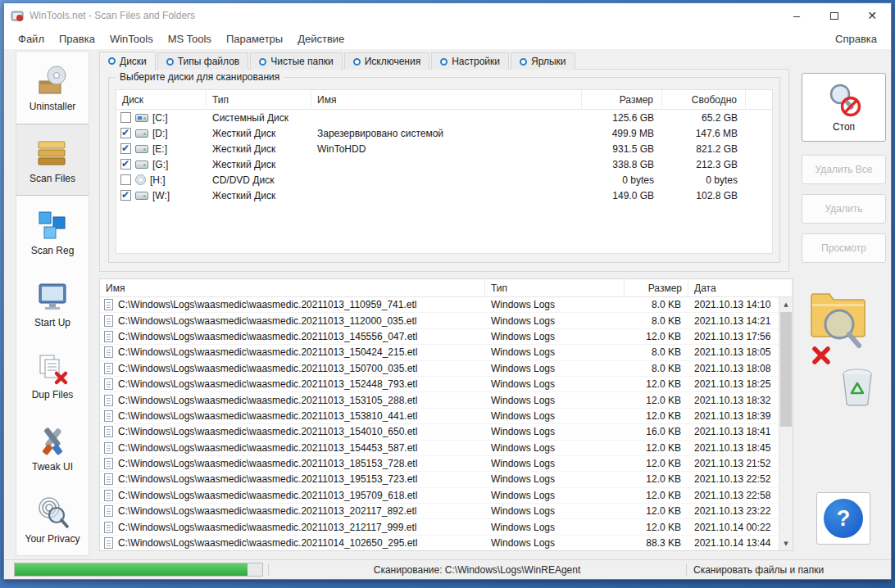 Image resolution: width=895 pixels, height=588 pixels. What do you see at coordinates (656, 288) in the screenshot?
I see `column-header-file-size: Размер` at bounding box center [656, 288].